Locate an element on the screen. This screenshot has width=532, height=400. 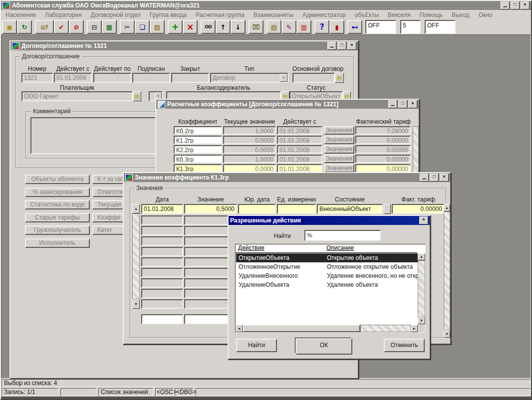
signed-field is located at coordinates (151, 78).